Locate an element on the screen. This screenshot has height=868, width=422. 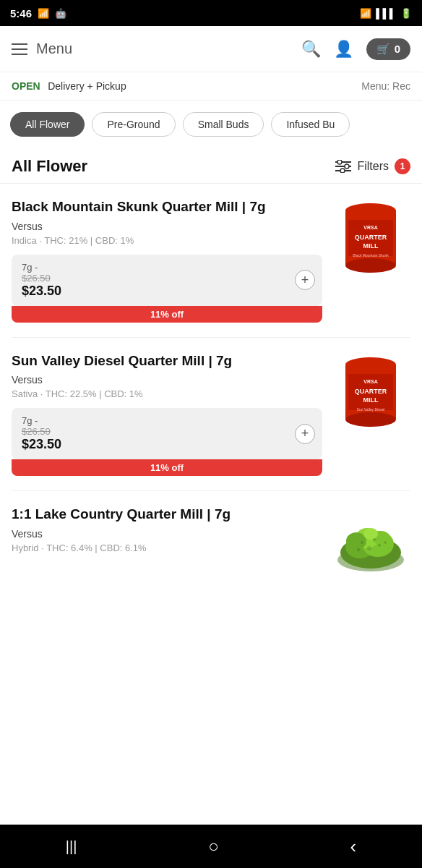
status-bar-right: 📶 ▌▌▌ 🔋 is located at coordinates (386, 13).